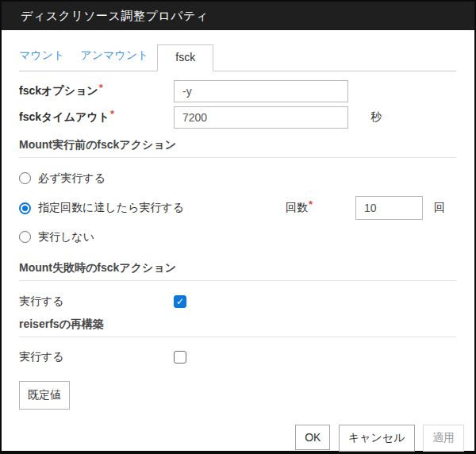 The image size is (476, 454). Describe the element at coordinates (238, 148) in the screenshot. I see `pre-mount-fsck-action-heading: Mount実行前のfsckアクション` at that location.